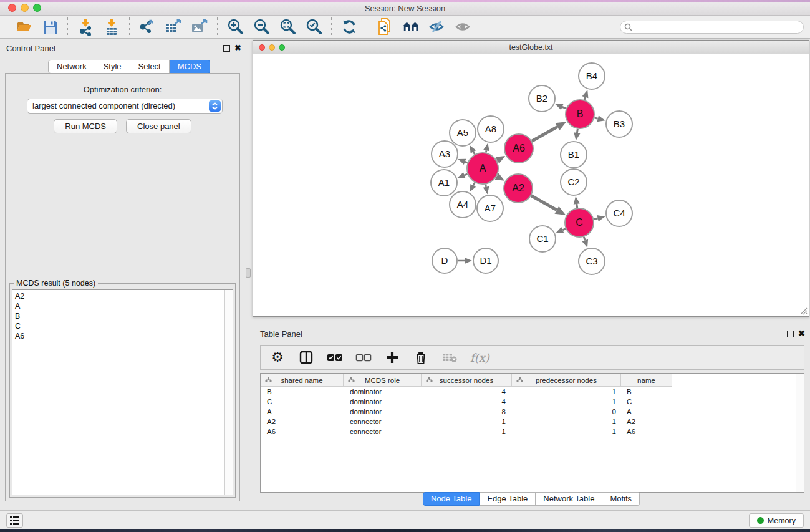 This screenshot has height=532, width=810. Describe the element at coordinates (385, 27) in the screenshot. I see `clone-network-button` at that location.